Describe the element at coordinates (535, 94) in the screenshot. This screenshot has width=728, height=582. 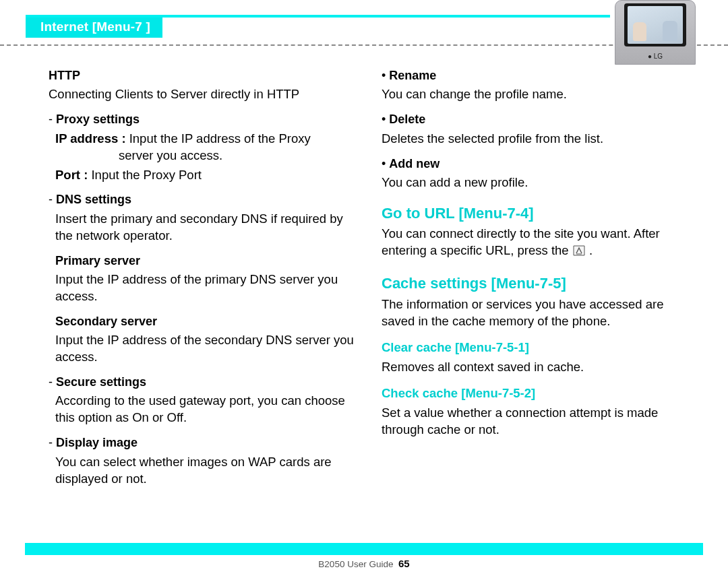
I see `rename-body: You can change the profile name.` at that location.